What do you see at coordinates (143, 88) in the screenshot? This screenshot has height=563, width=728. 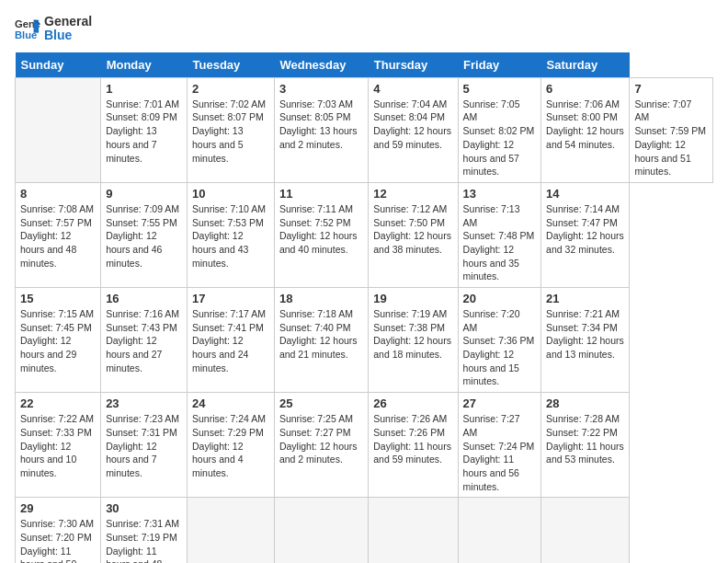 I see `day-number: 1` at bounding box center [143, 88].